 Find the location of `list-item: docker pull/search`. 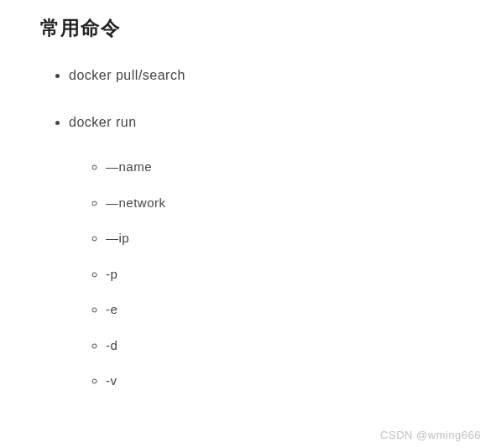

list-item: docker pull/search is located at coordinates (262, 76).